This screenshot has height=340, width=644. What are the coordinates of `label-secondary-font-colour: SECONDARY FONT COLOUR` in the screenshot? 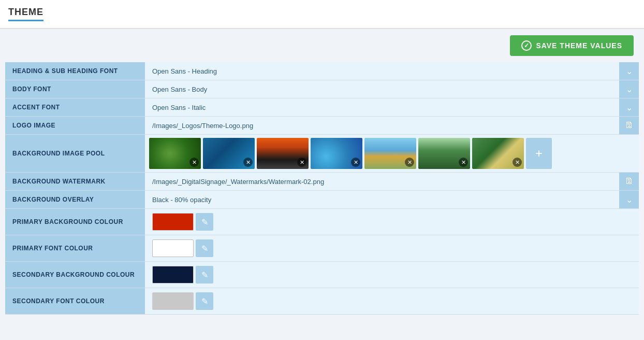 It's located at (75, 302).